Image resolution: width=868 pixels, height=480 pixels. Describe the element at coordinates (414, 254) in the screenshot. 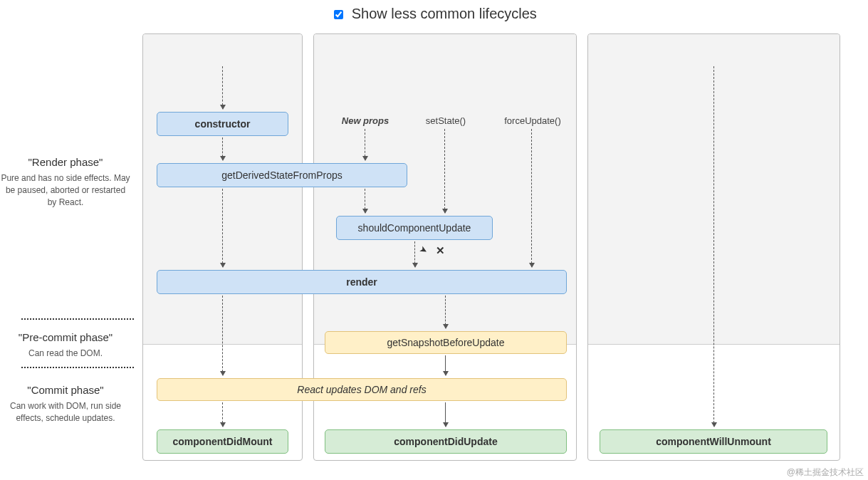

I see `arrow-should-render` at that location.